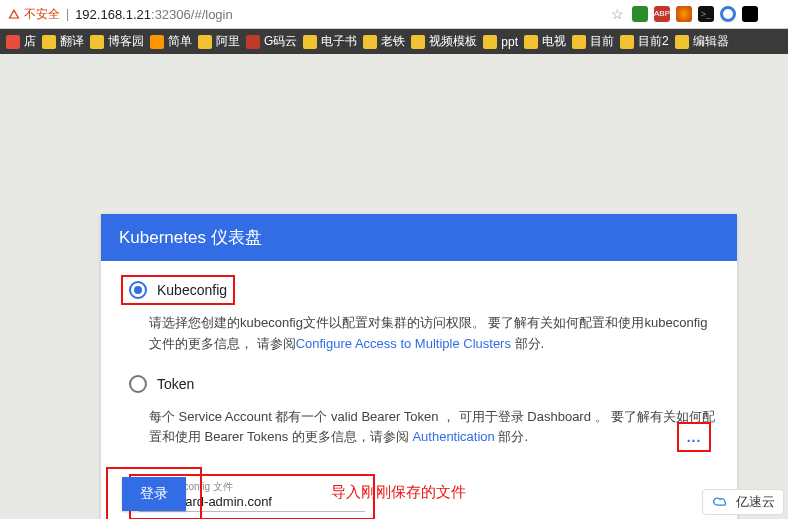  Describe the element at coordinates (34, 14) in the screenshot. I see `insecure-warning: 不安全` at that location.